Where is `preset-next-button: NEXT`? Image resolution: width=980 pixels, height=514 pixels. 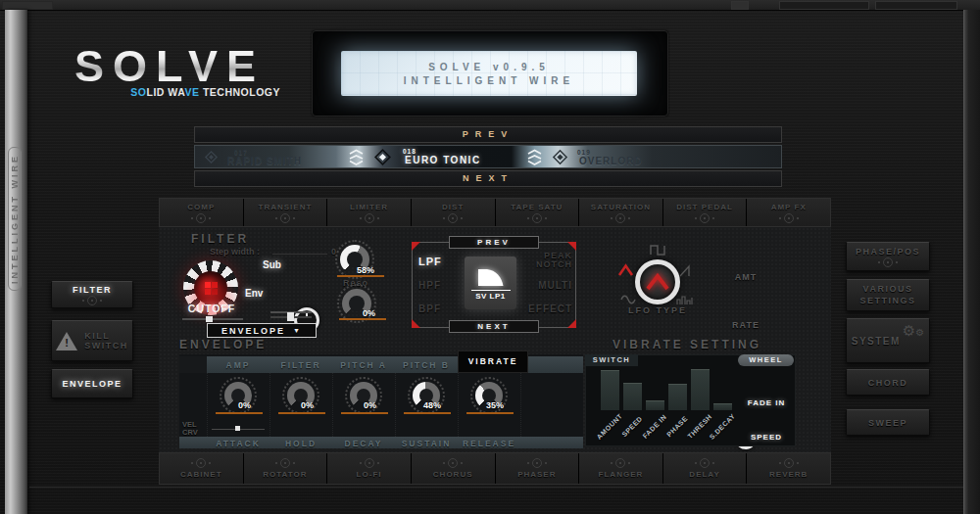
preset-next-button: NEXT is located at coordinates (488, 178).